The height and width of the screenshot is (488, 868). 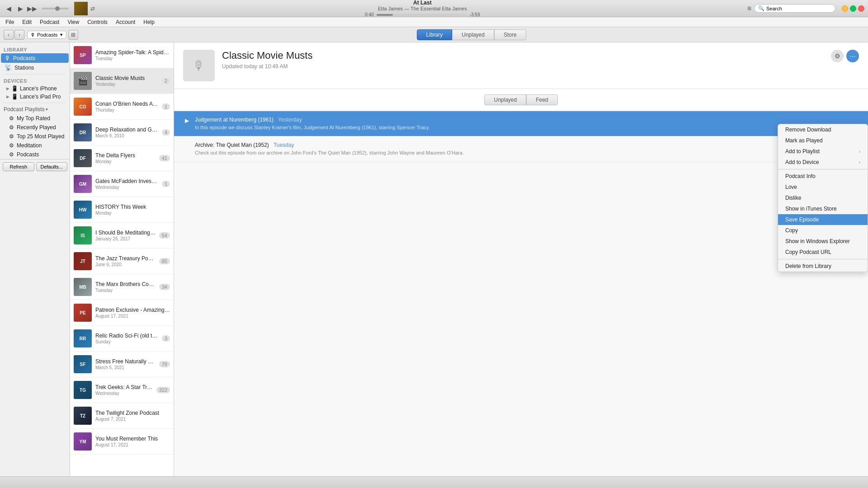 I want to click on title-bar-right: ≡ 🔍, so click(x=806, y=8).